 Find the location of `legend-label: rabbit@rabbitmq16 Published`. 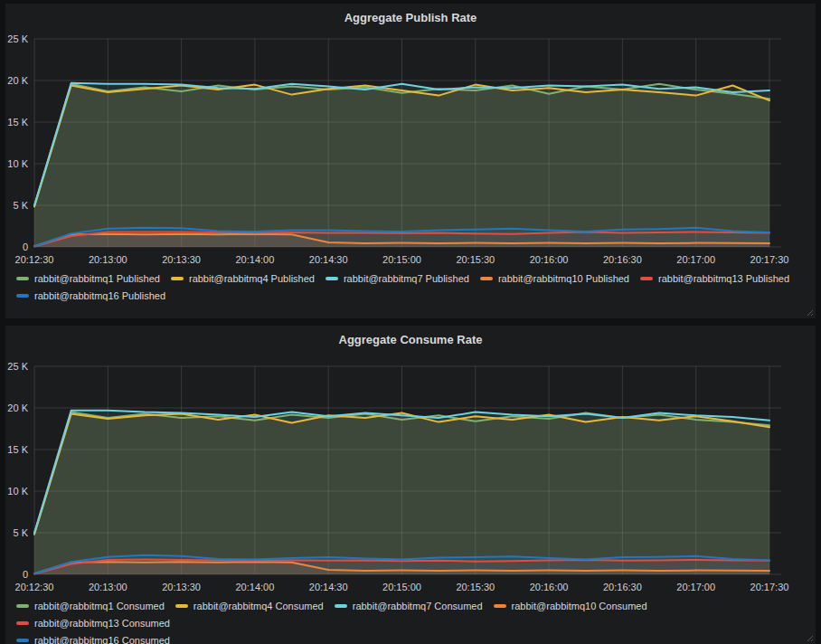

legend-label: rabbit@rabbitmq16 Published is located at coordinates (99, 296).